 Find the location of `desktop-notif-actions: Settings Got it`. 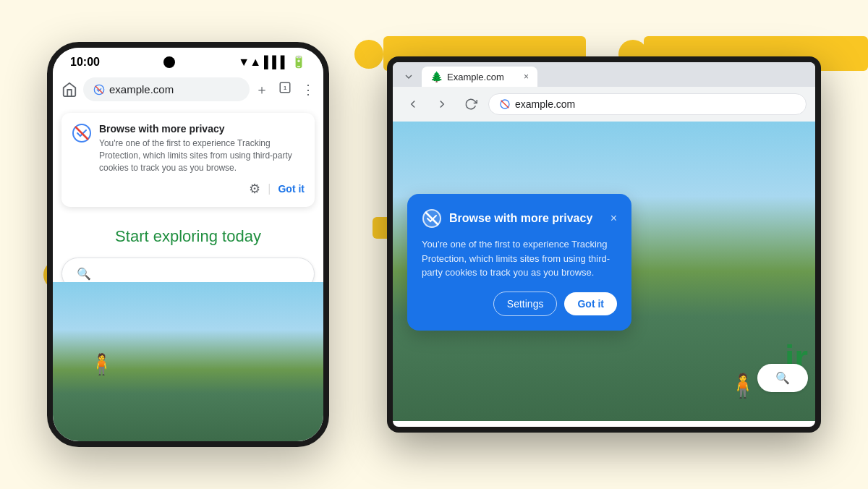

desktop-notif-actions: Settings Got it is located at coordinates (519, 304).